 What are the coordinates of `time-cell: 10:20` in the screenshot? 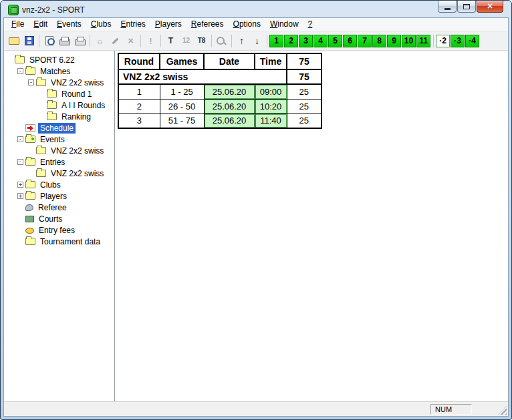 It's located at (271, 106).